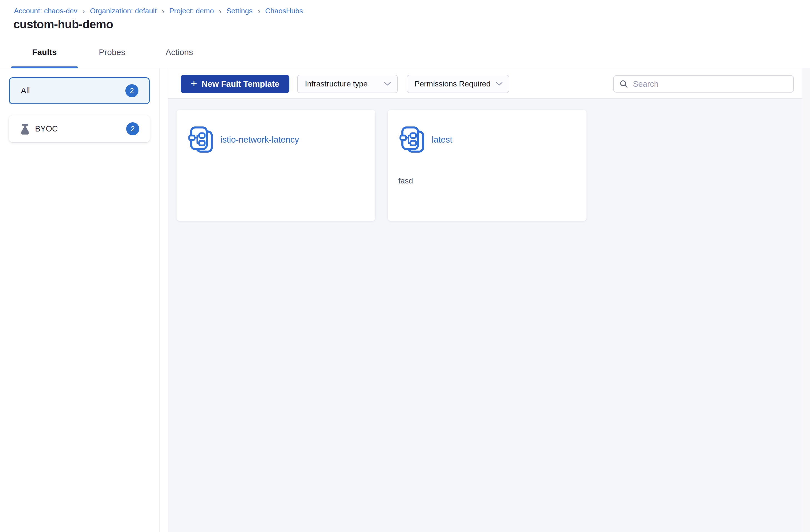 The height and width of the screenshot is (532, 810). I want to click on page-title: custom-hub-demo, so click(63, 25).